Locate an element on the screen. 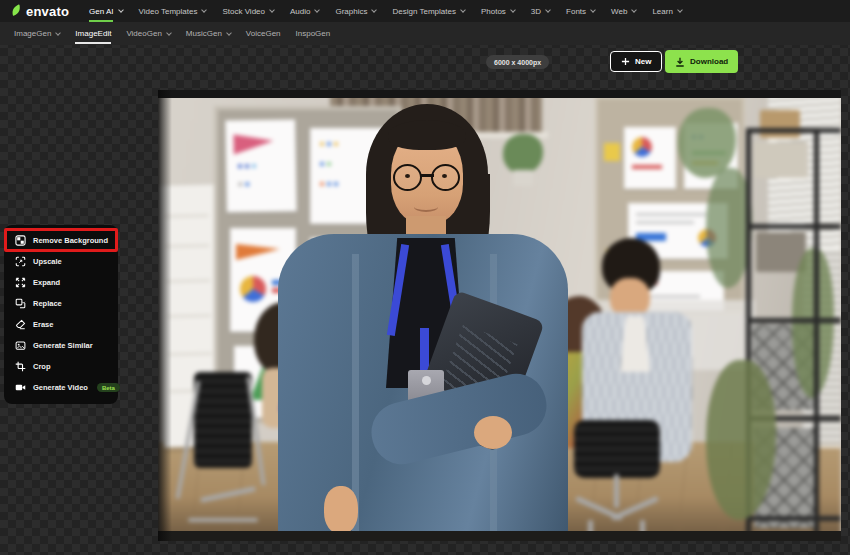  nav-graphics: Graphics is located at coordinates (356, 11).